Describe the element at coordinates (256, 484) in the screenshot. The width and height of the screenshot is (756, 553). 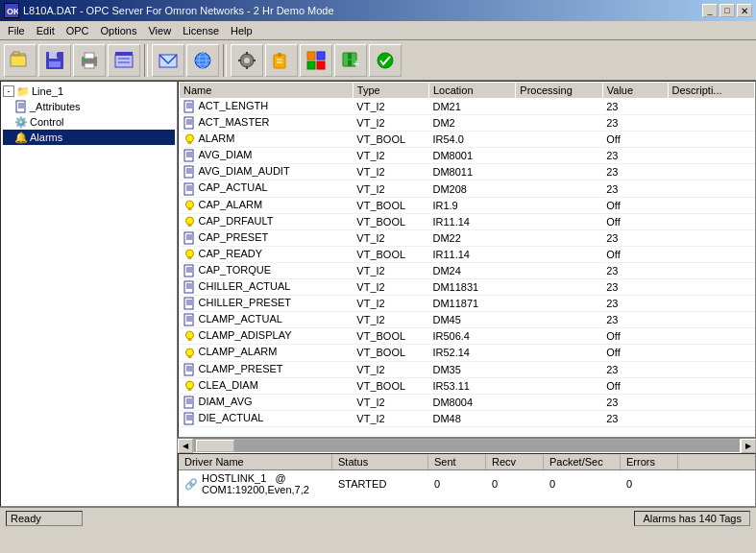
I see `driver-icon-cell: 🔗 HOSTLINK_1 @ COM1:19200,Even,7,2` at that location.